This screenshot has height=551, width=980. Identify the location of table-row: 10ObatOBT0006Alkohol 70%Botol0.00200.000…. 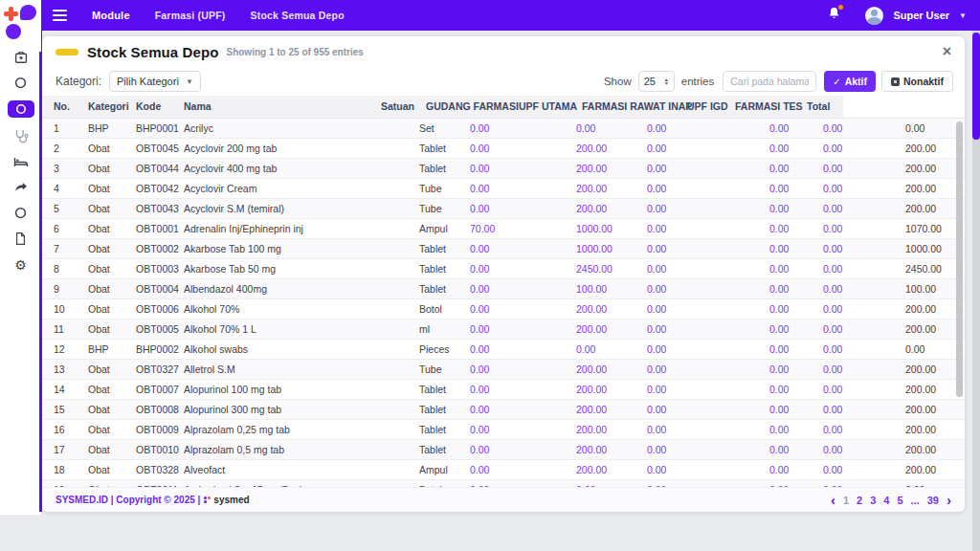
(503, 308).